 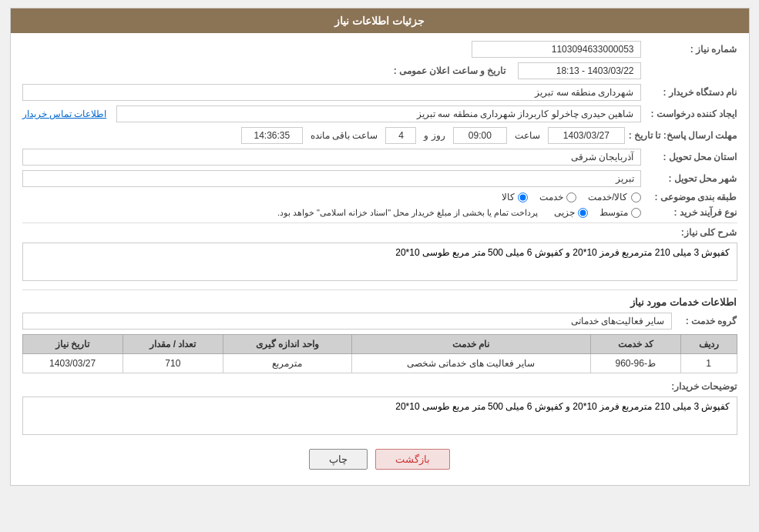 What do you see at coordinates (380, 21) in the screenshot?
I see `page-header: جزئیات اطلاعات نیاز` at bounding box center [380, 21].